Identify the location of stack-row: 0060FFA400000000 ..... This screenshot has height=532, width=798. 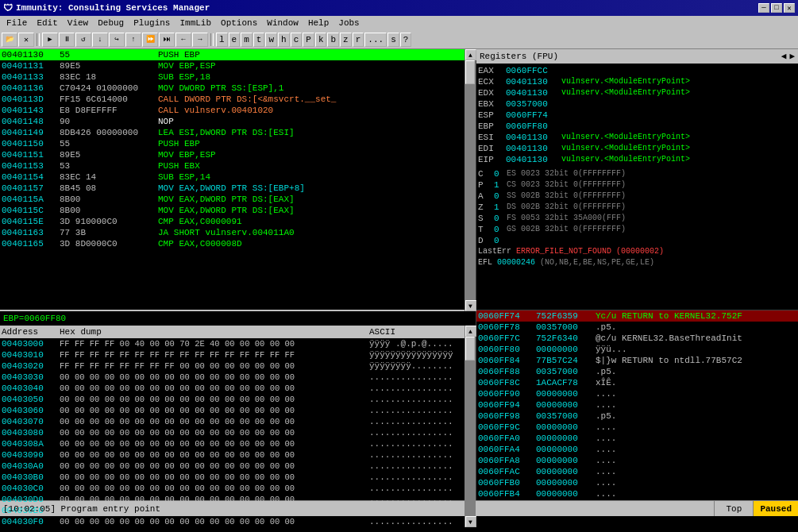
(637, 449).